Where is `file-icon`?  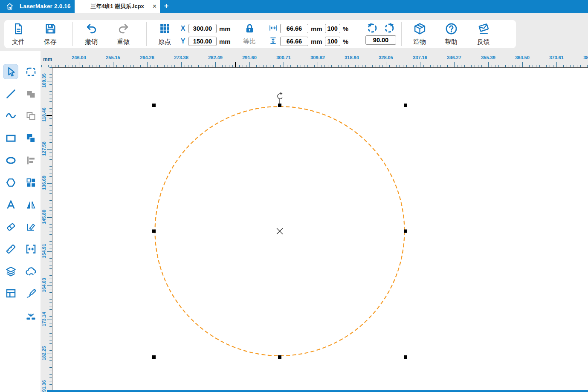
file-icon is located at coordinates (19, 30).